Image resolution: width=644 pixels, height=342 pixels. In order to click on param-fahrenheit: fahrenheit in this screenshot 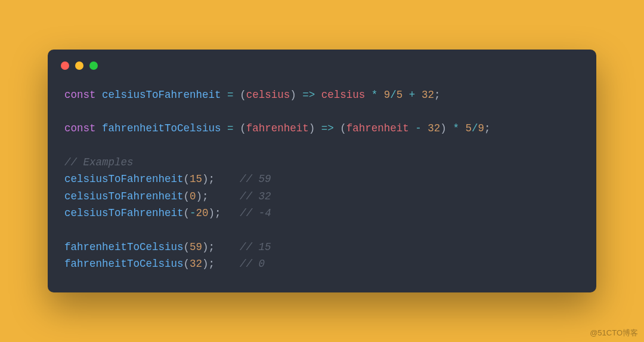, I will do `click(278, 128)`.